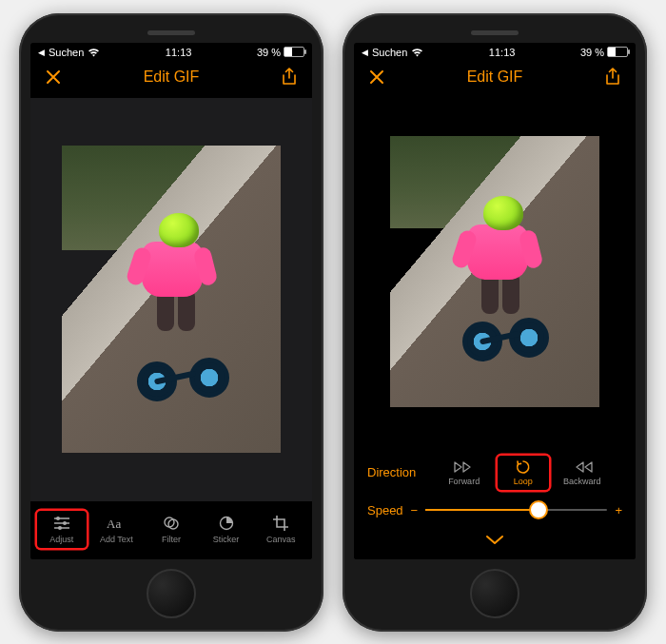  I want to click on direction-option-label: Backward, so click(582, 481).